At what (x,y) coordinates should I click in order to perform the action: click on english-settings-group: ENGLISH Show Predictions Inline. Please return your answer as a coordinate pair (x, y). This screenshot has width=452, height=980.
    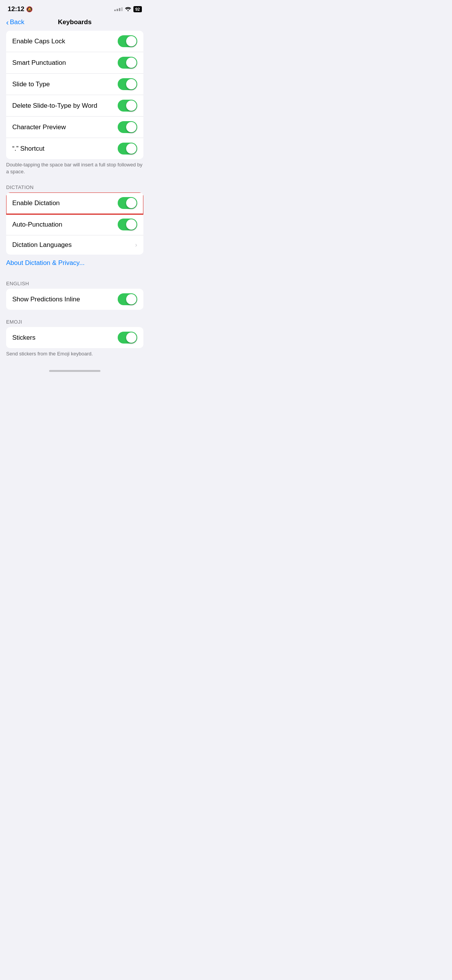
    Looking at the image, I should click on (75, 295).